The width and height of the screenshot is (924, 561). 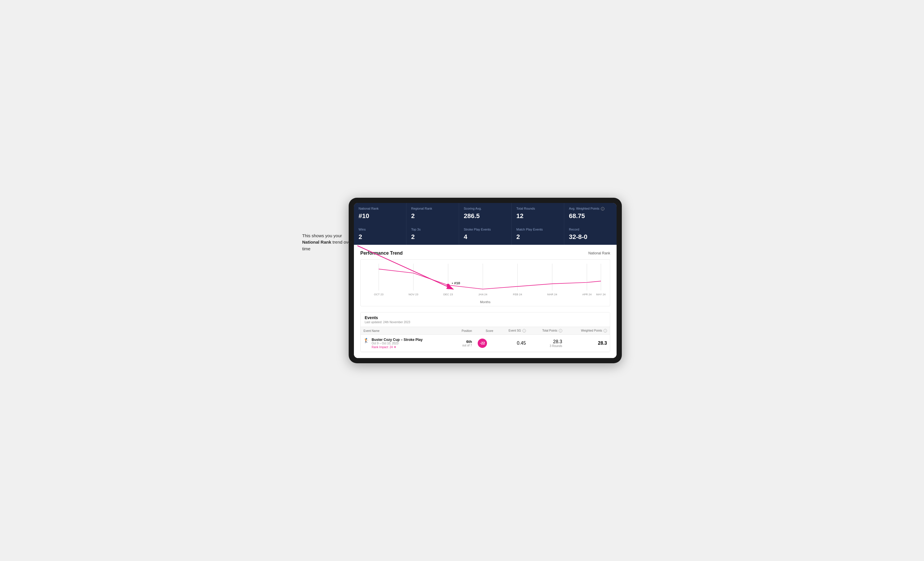 I want to click on chart-x-label: Months, so click(x=485, y=302).